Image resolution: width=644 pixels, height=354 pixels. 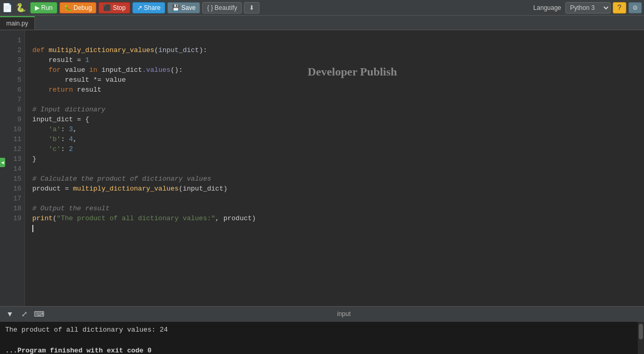 What do you see at coordinates (352, 72) in the screenshot?
I see `watermark: Developer Publish` at bounding box center [352, 72].